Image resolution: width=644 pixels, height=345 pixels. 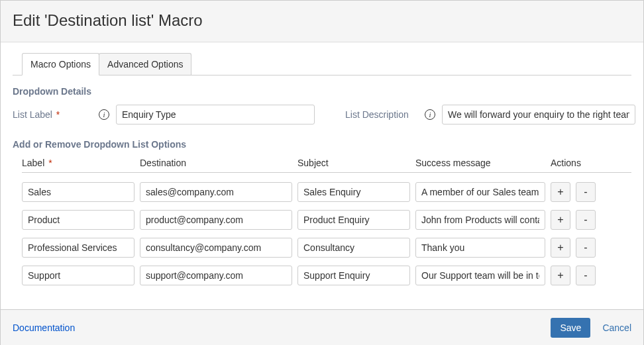 What do you see at coordinates (322, 144) in the screenshot?
I see `section-dropdown-options: Add or Remove Dropdown List Options` at bounding box center [322, 144].